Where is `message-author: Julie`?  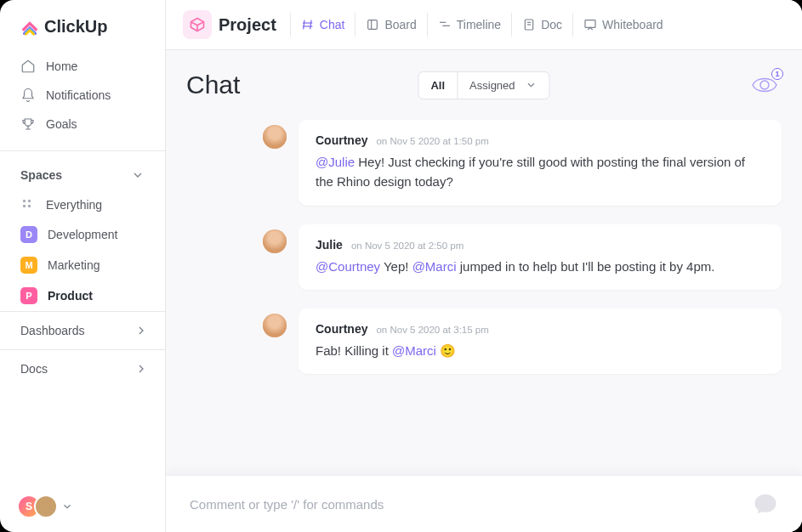 message-author: Julie is located at coordinates (329, 245).